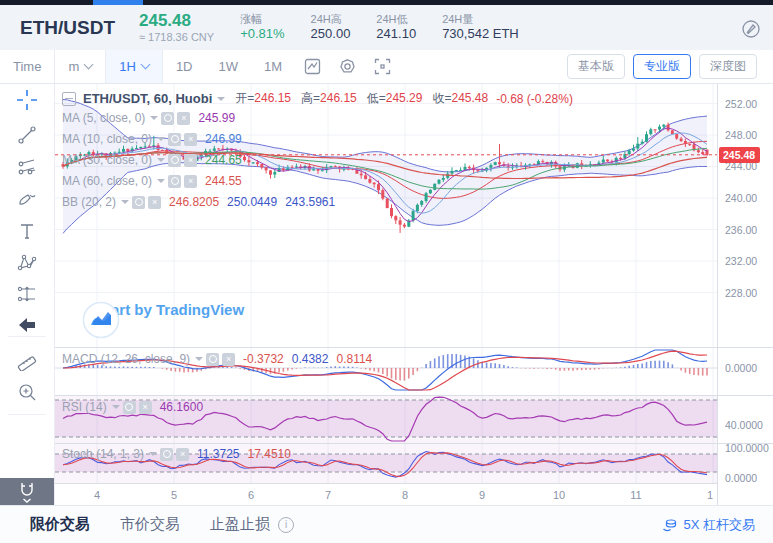  What do you see at coordinates (27, 325) in the screenshot?
I see `collapse-toolbar-button` at bounding box center [27, 325].